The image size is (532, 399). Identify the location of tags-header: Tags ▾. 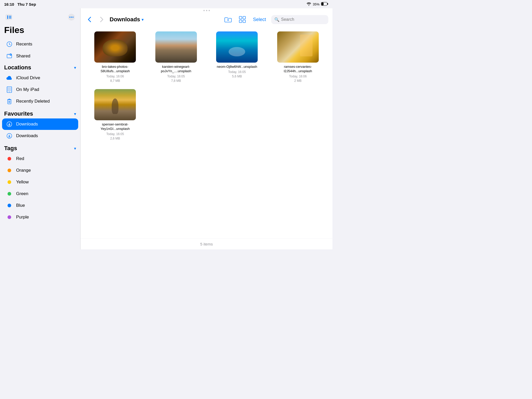
(40, 148).